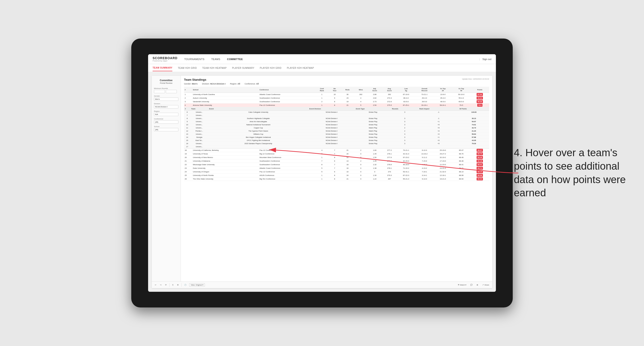 The image size is (644, 346). I want to click on sub-nav-team-h2h-grid: TEAM H2H GRID, so click(187, 68).